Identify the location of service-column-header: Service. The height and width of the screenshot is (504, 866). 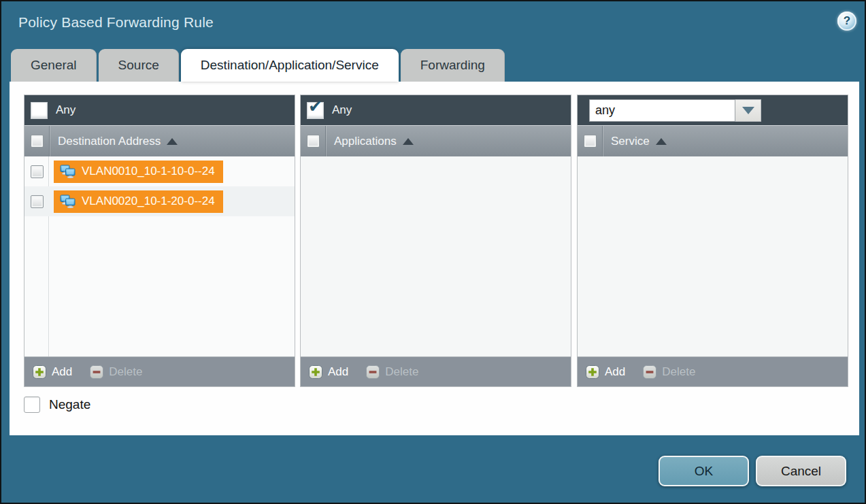
(630, 141).